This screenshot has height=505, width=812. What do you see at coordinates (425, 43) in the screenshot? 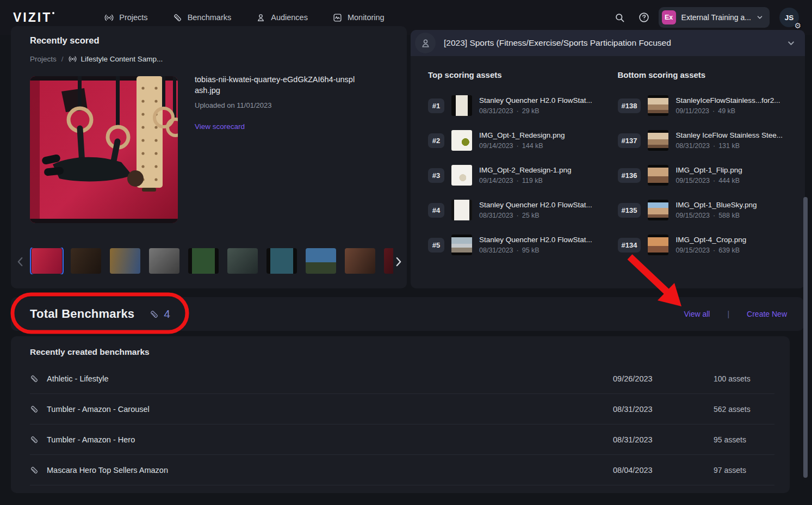
I see `audience-person-icon` at bounding box center [425, 43].